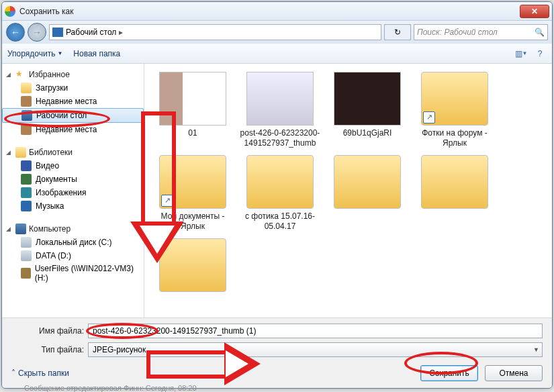  Describe the element at coordinates (35, 54) in the screenshot. I see `organize-menu: Упорядочить ▼` at that location.